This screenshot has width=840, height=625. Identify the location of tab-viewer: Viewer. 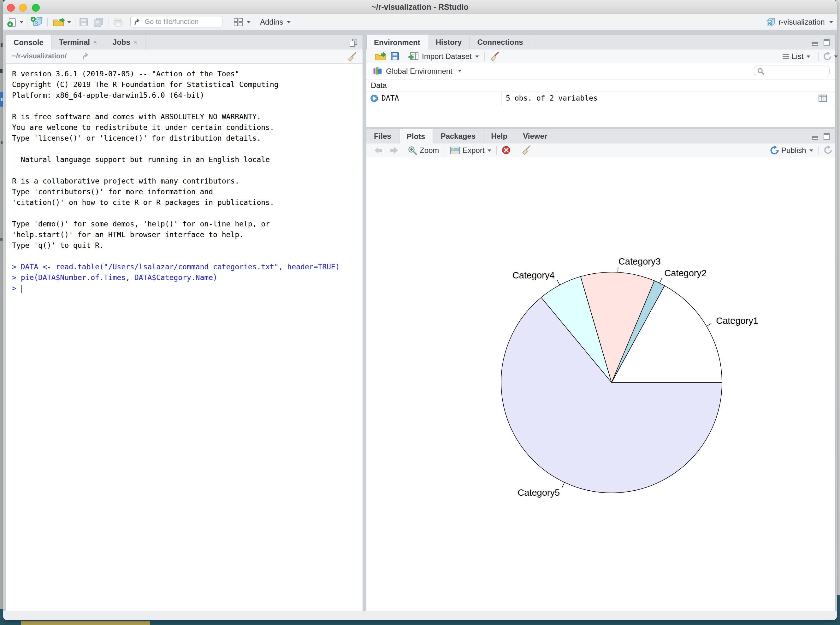
(535, 136).